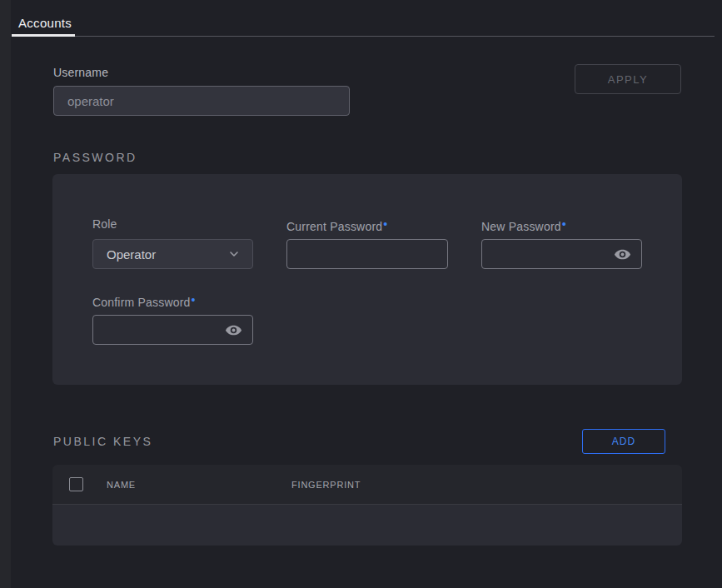  Describe the element at coordinates (524, 225) in the screenshot. I see `new-password-label: New Password•` at that location.